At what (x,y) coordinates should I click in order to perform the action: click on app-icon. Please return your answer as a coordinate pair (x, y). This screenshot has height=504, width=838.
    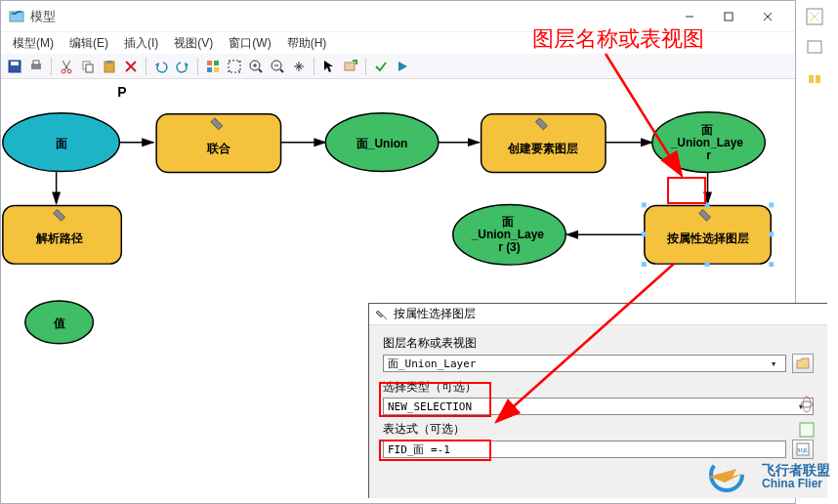
    Looking at the image, I should click on (17, 17).